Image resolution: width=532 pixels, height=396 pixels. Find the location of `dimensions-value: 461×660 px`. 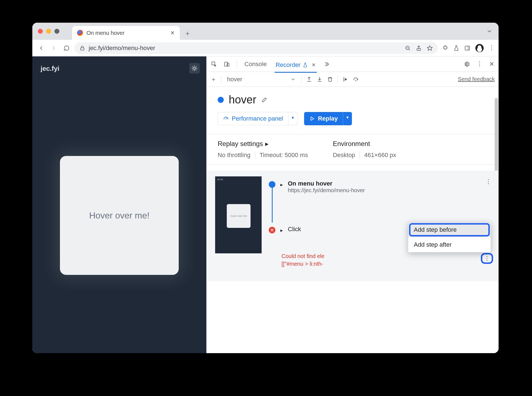

dimensions-value: 461×660 px is located at coordinates (380, 155).